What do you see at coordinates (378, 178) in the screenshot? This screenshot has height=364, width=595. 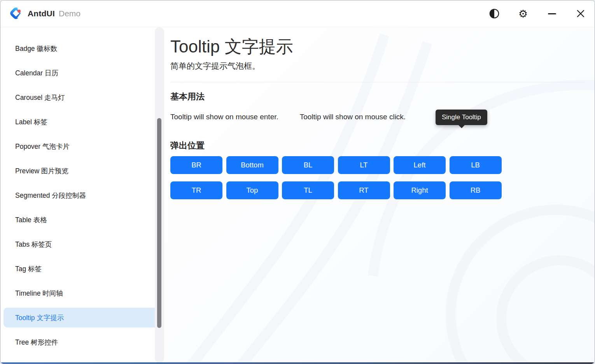 I see `placement-buttons: BRBottomBLLTLeftLBTRTopTLRTRightRB` at bounding box center [378, 178].